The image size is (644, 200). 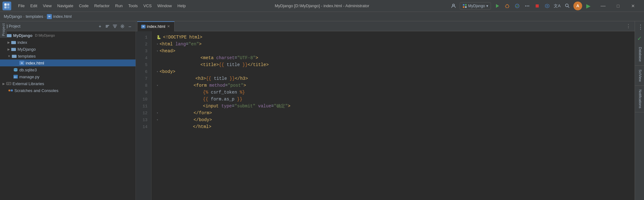 What do you see at coordinates (65, 6) in the screenshot?
I see `menu-navigate: Navigate` at bounding box center [65, 6].